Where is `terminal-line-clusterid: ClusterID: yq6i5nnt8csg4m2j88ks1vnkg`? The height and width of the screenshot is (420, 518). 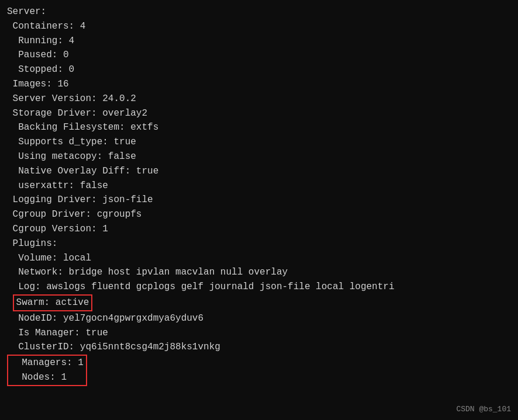
terminal-line-clusterid: ClusterID: yq6i5nnt8csg4m2j88ks1vnkg is located at coordinates (259, 347).